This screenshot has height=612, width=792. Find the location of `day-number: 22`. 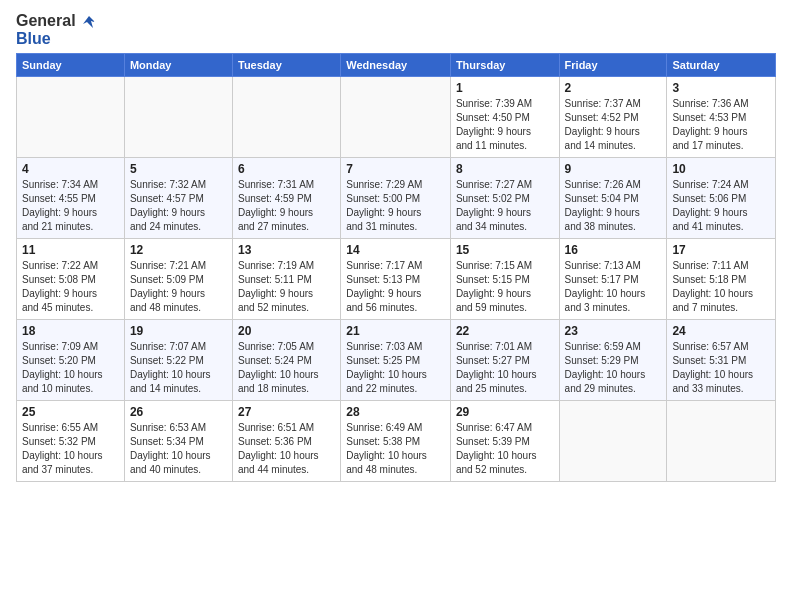

day-number: 22 is located at coordinates (505, 331).